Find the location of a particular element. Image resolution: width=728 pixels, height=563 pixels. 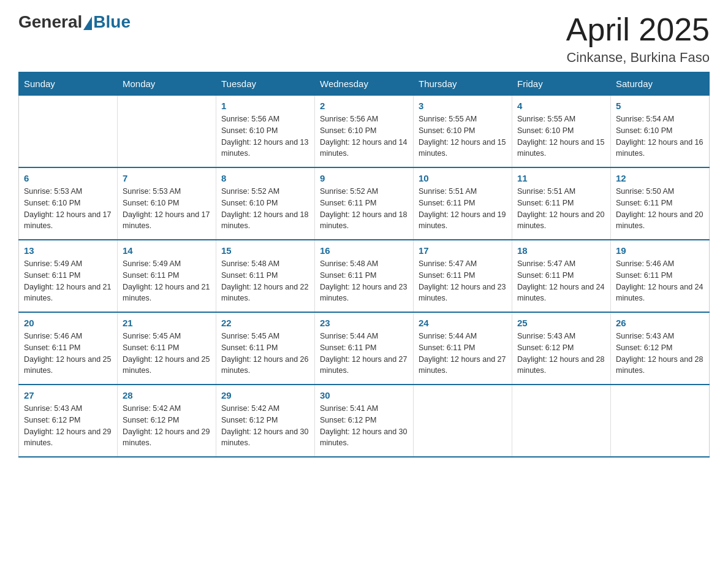

day-number: 19 is located at coordinates (660, 250).